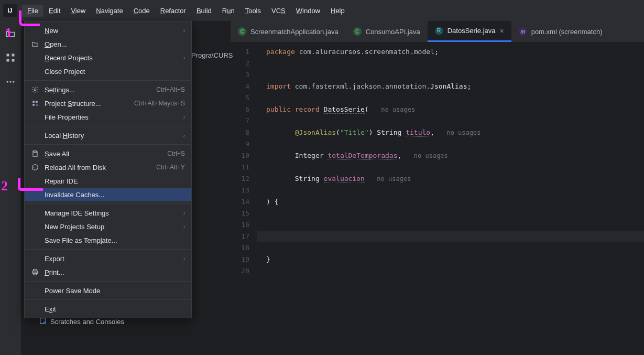  Describe the element at coordinates (288, 31) in the screenshot. I see `tab-screenmatchapplication-java: CScreenmatchApplication.java` at that location.